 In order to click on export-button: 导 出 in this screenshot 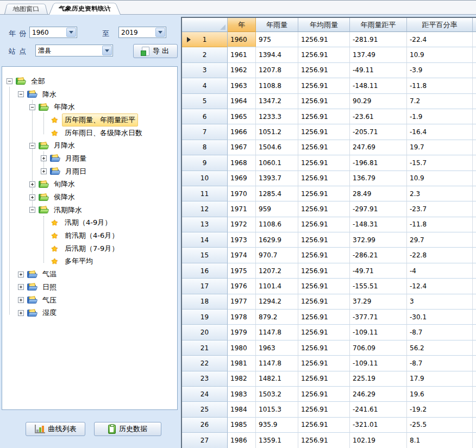, I will do `click(155, 51)`.